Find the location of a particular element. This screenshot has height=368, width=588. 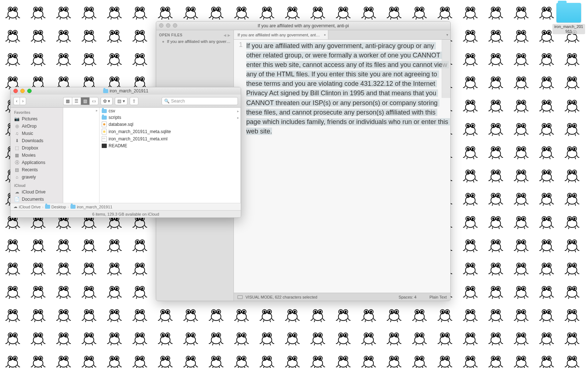

view-columns-button: ▥ is located at coordinates (85, 101).